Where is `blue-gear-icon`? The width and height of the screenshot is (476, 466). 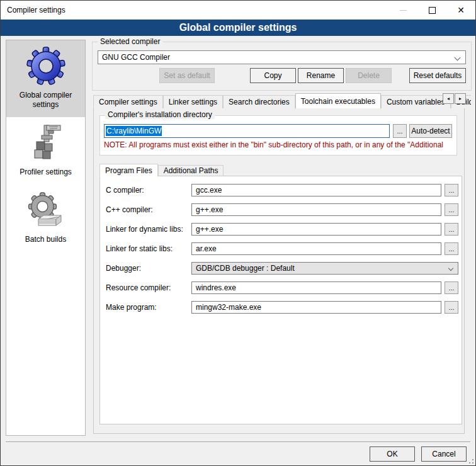 blue-gear-icon is located at coordinates (46, 66).